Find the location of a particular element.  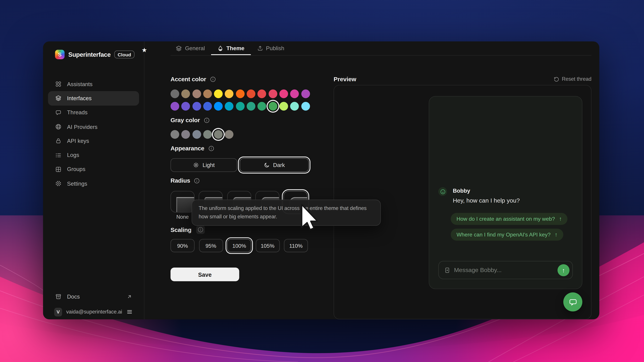

account-row: V vaida@superinterface.ai is located at coordinates (94, 312).